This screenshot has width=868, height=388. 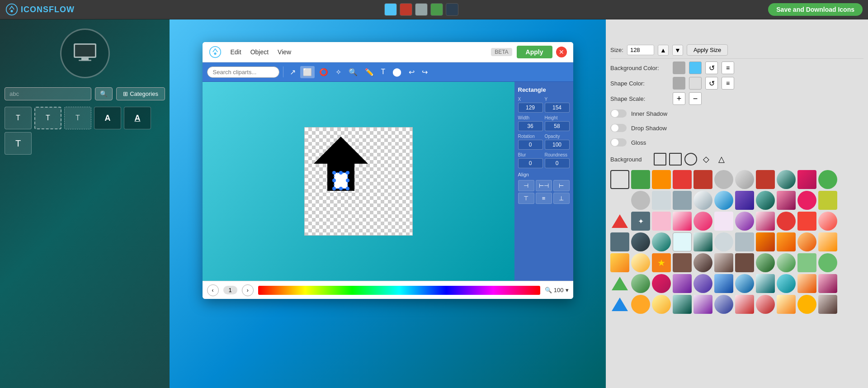 What do you see at coordinates (137, 118) in the screenshot?
I see `text-style-bold: A` at bounding box center [137, 118].